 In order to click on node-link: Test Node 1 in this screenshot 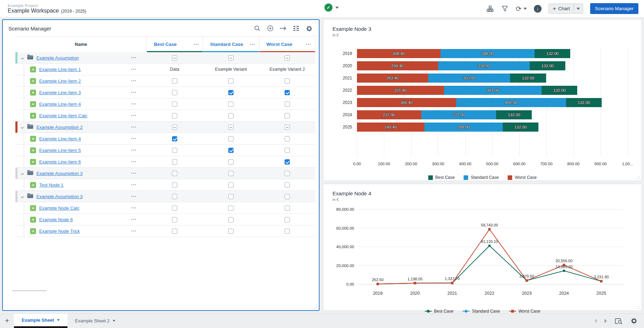, I will do `click(51, 185)`.